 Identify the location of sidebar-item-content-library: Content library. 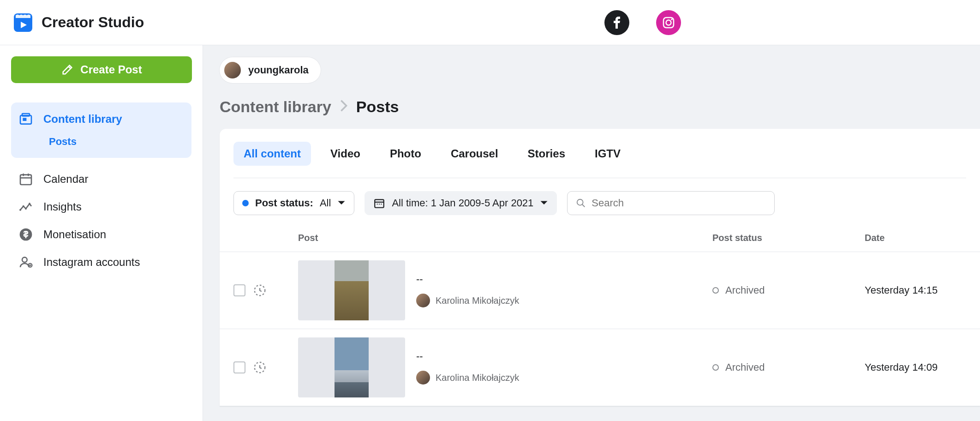
(102, 117).